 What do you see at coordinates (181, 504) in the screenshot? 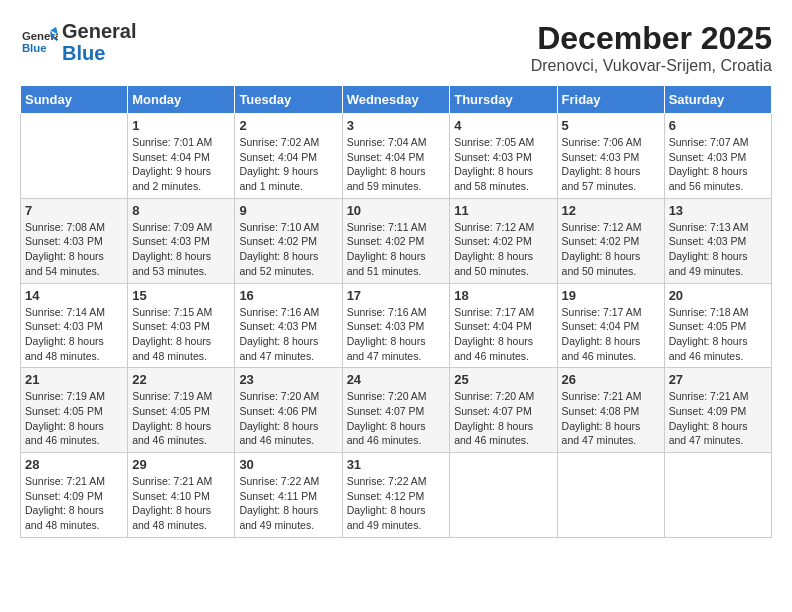
I see `day-info: Sunrise: 7:21 AM Sunset: 4:10 PM Dayligh…` at bounding box center [181, 504].